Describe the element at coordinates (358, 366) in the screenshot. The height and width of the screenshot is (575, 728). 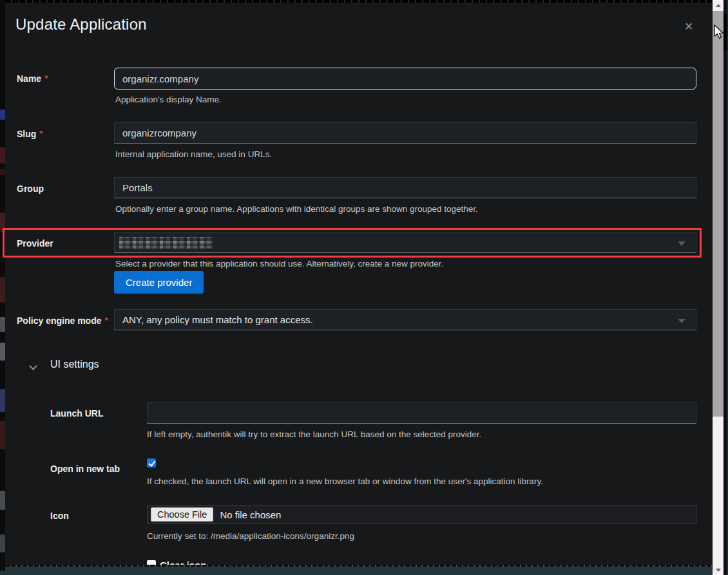
I see `ui-settings-section-toggle: UI settings` at that location.